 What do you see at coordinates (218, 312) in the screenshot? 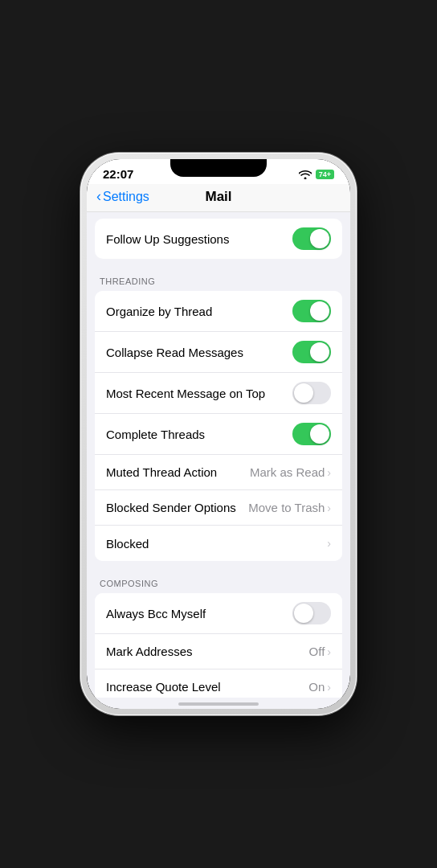
I see `organize-by-thread-row: Organize by Thread` at bounding box center [218, 312].